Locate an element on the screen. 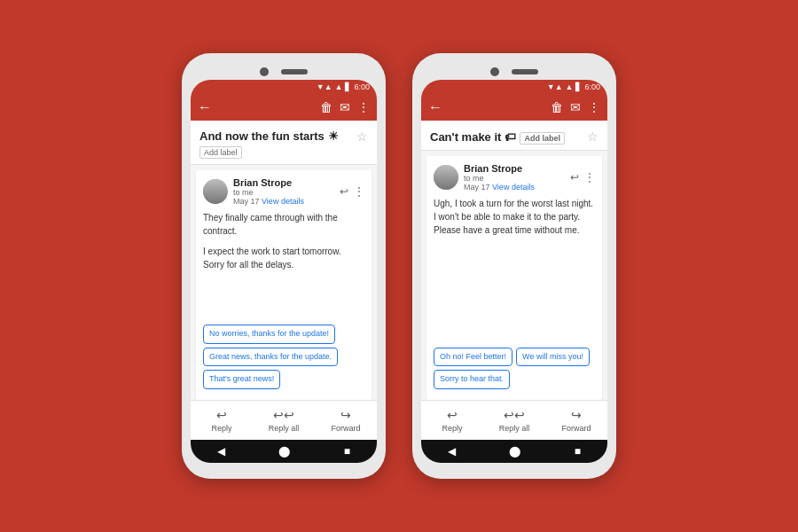 This screenshot has height=532, width=798. phone2-subject-container: Can't make it 🏷 Add label is located at coordinates (497, 137).